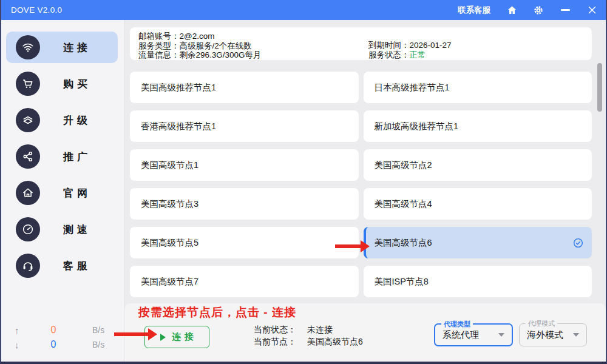 The image size is (607, 364). Describe the element at coordinates (254, 55) in the screenshot. I see `traffic-line: 流量信息：剩余296.3G/300G每月` at that location.